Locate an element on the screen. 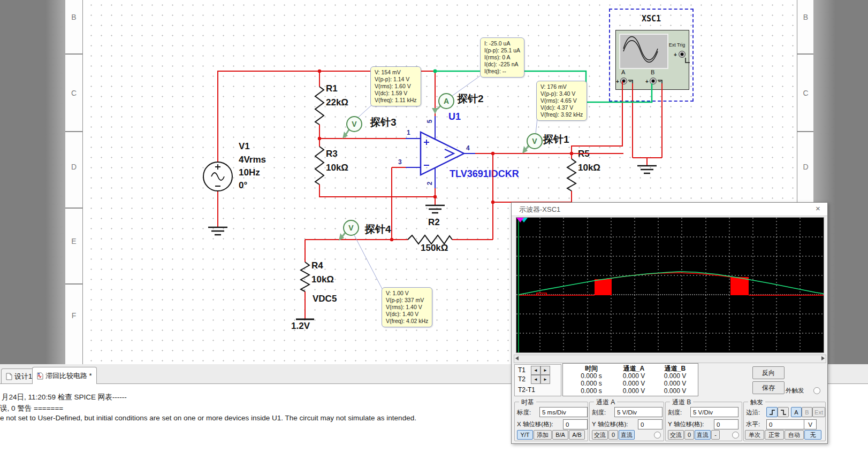 The image size is (868, 461). t2-right-button: ► is located at coordinates (545, 380).